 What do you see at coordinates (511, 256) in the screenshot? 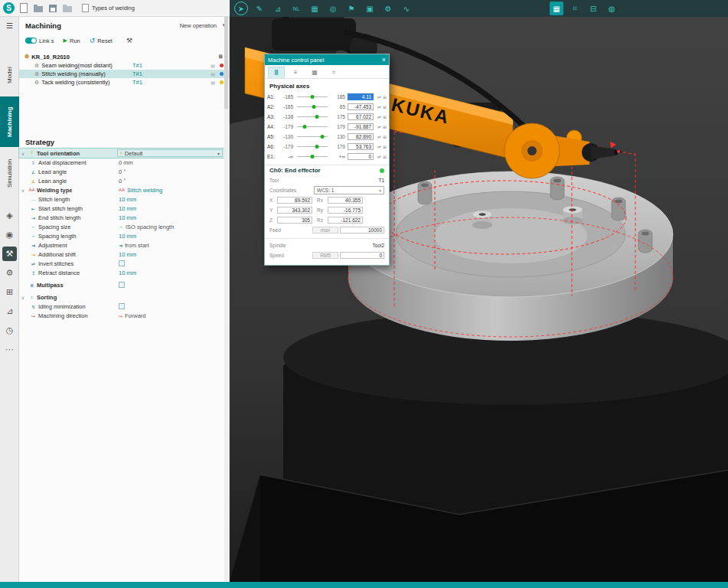
I see `workpiece-fixture` at bounding box center [511, 256].